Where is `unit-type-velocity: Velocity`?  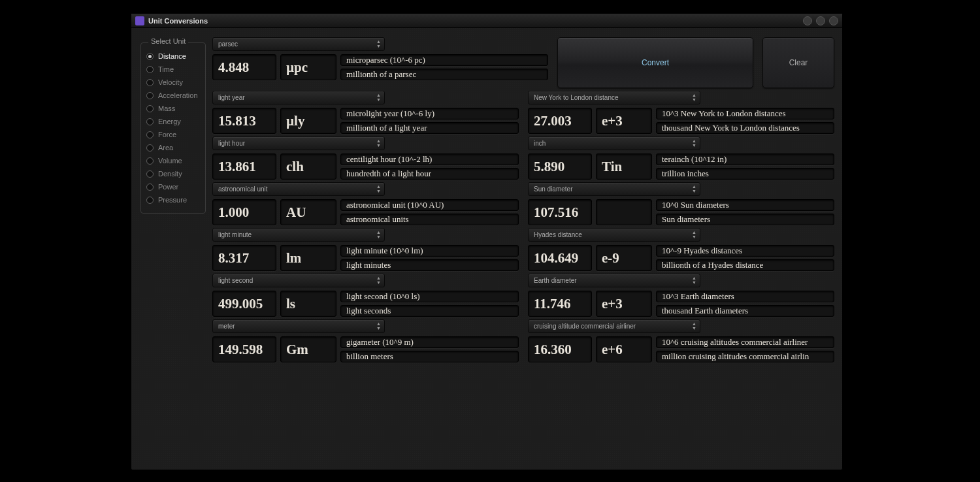
unit-type-velocity: Velocity is located at coordinates (173, 82).